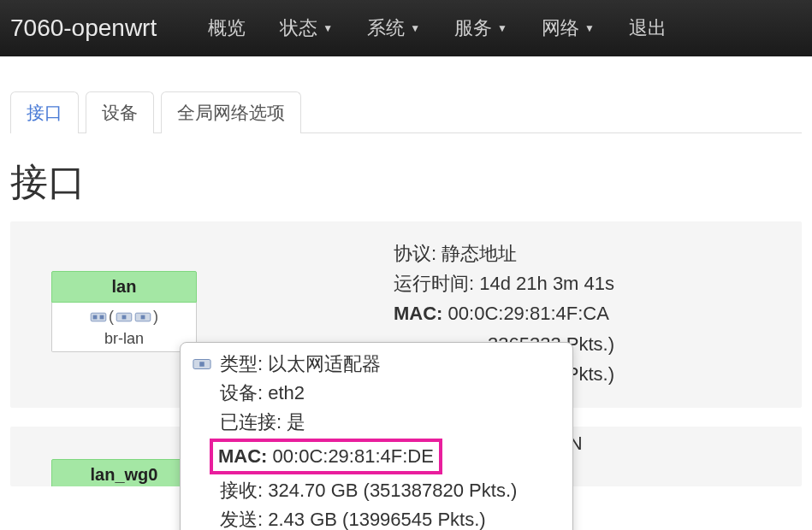 The image size is (812, 530). What do you see at coordinates (406, 112) in the screenshot?
I see `tab-bar: 接口 设备 全局网络选项` at bounding box center [406, 112].